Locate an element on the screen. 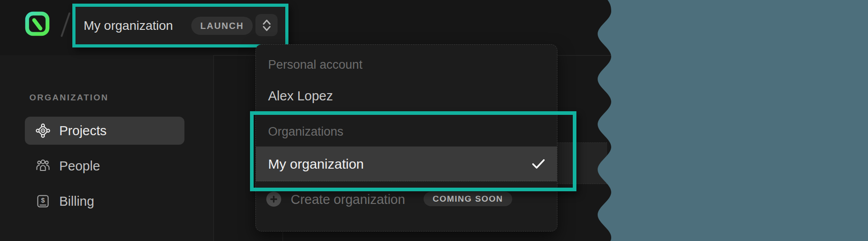  sidebar-section-label: ORGANIZATION is located at coordinates (69, 98).